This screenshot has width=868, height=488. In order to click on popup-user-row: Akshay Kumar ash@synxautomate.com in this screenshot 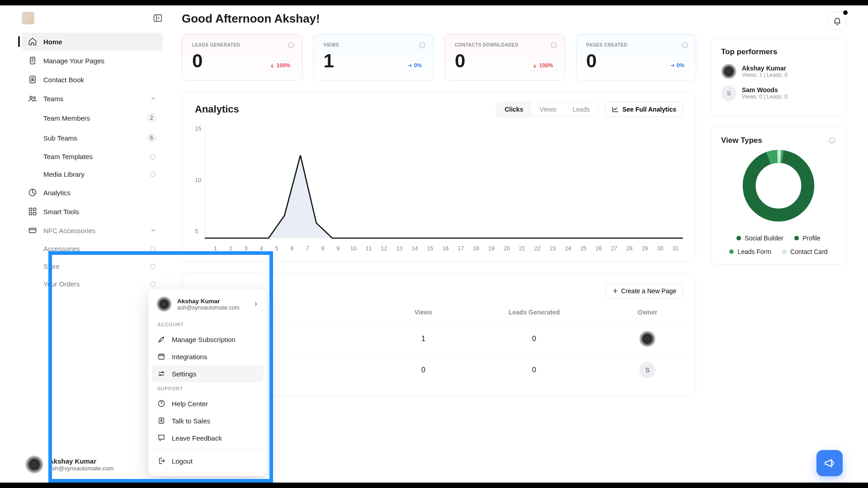, I will do `click(208, 306)`.